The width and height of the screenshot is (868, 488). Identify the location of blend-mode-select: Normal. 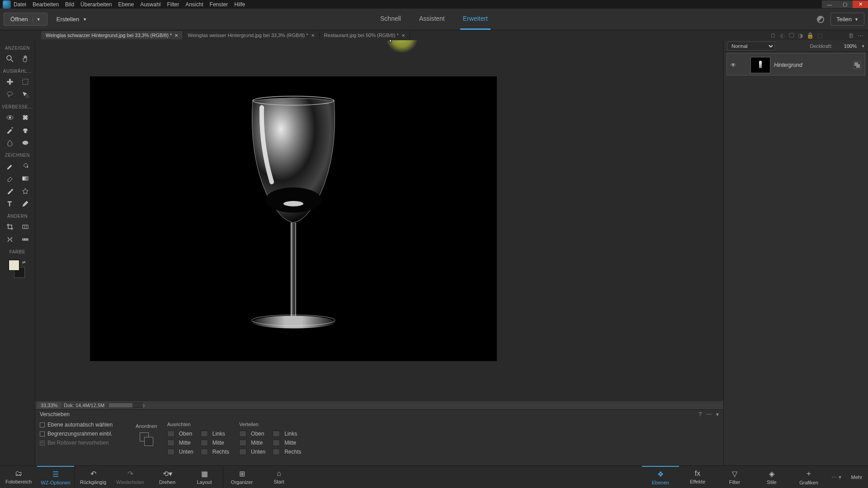
(751, 46).